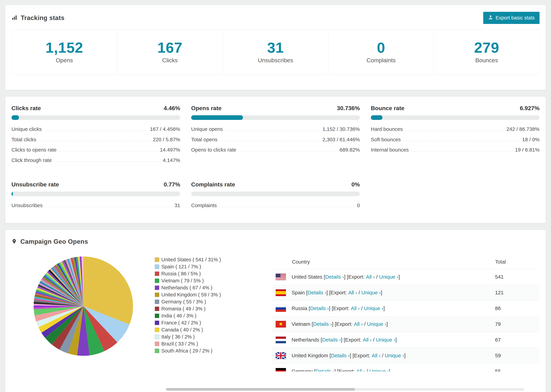 Image resolution: width=551 pixels, height=392 pixels. Describe the element at coordinates (455, 135) in the screenshot. I see `rate-block-bounce-rate: Bounce rate 6.927% Hard bounces 242 / 86…` at that location.